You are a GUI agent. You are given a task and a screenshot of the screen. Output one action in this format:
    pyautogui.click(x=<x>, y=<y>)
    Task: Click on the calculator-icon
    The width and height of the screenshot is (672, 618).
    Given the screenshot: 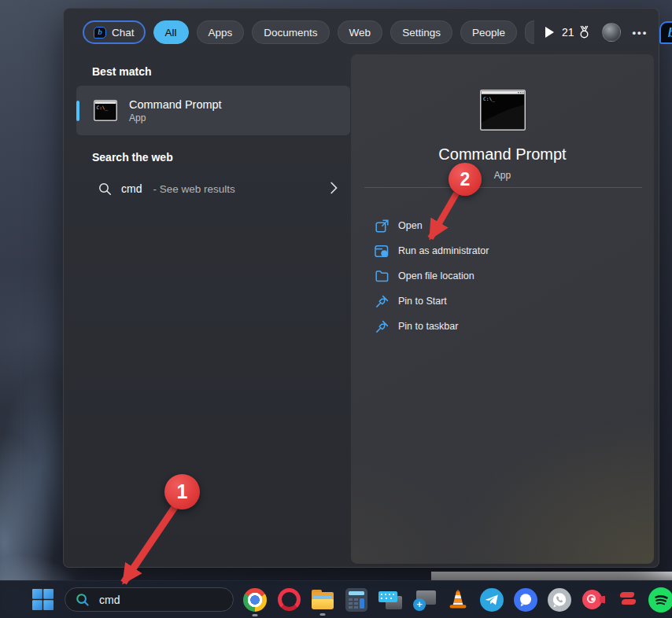 What is the action you would take?
    pyautogui.click(x=356, y=600)
    